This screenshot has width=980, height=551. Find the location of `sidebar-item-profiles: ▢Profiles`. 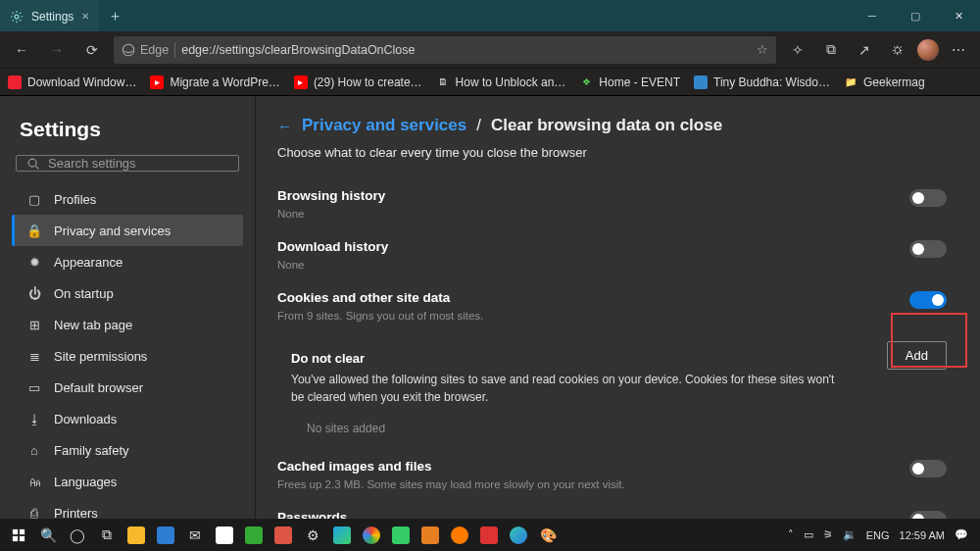

sidebar-item-profiles: ▢Profiles is located at coordinates (127, 199).